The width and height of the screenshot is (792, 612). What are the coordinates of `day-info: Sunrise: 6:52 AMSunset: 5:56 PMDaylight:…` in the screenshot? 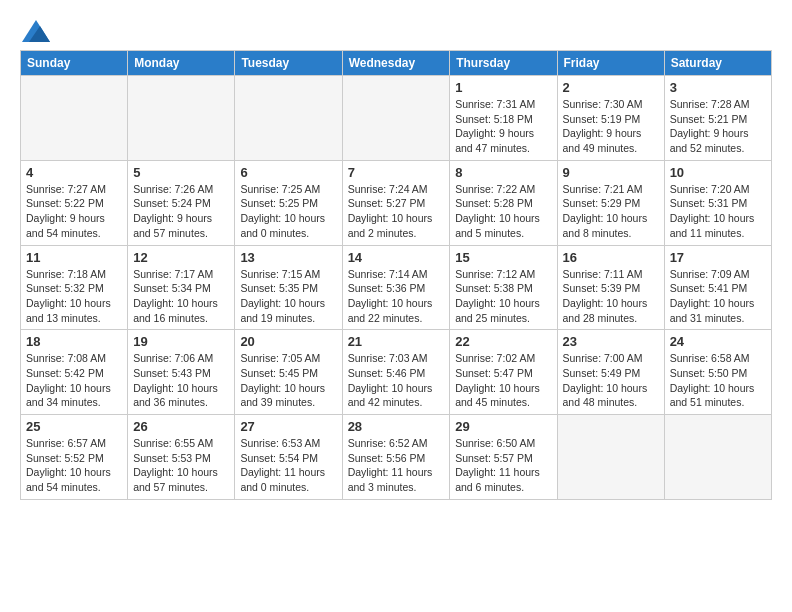 It's located at (396, 466).